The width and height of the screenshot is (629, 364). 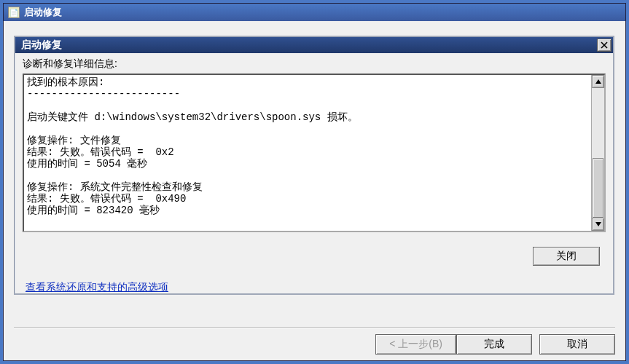 What do you see at coordinates (598, 224) in the screenshot?
I see `scroll-down-button` at bounding box center [598, 224].